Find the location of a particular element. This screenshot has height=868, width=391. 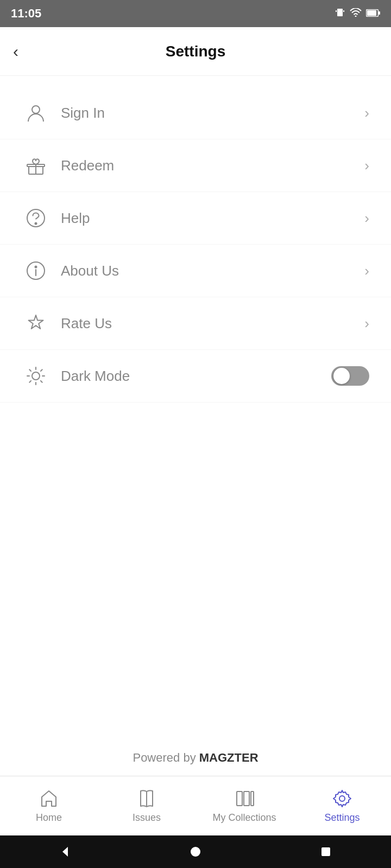

powered-by: Powered by MAGZTER is located at coordinates (195, 758).